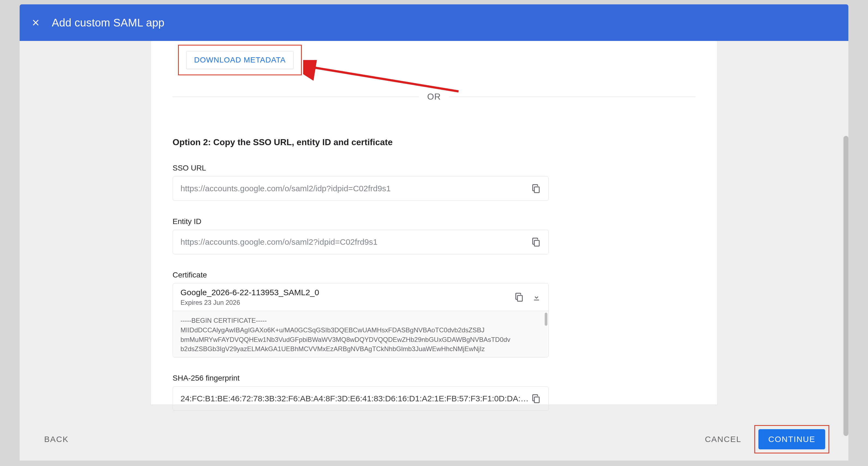 This screenshot has height=466, width=868. Describe the element at coordinates (57, 439) in the screenshot. I see `back-button: BACK` at that location.